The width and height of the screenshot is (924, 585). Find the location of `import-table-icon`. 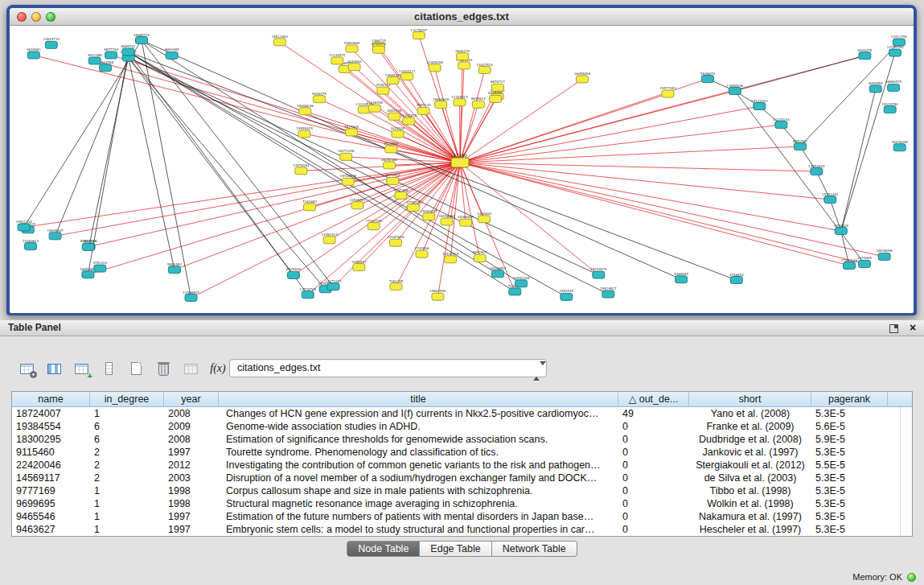

import-table-icon is located at coordinates (81, 369).